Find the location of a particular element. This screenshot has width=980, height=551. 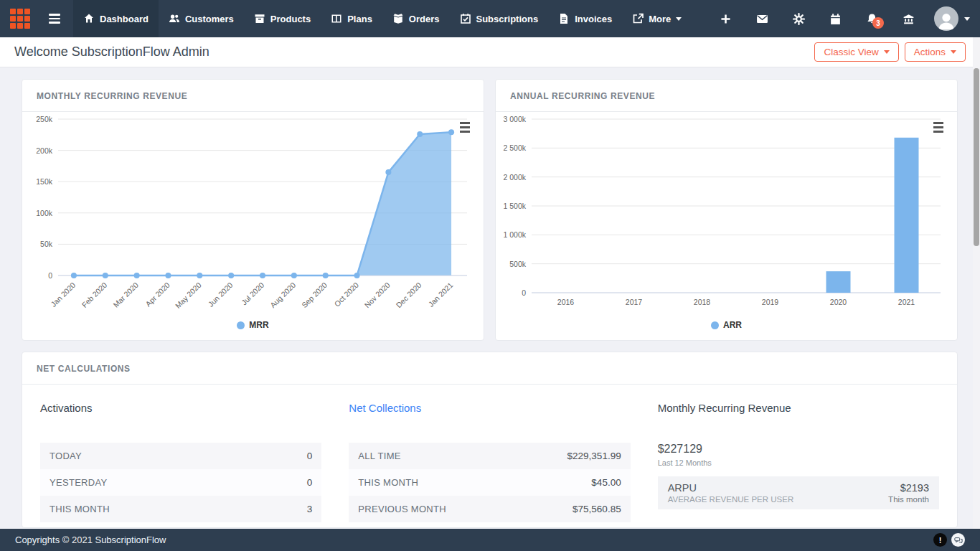

mrr-column: Monthly Recurring Revenue $227129 Last 1… is located at coordinates (798, 462).